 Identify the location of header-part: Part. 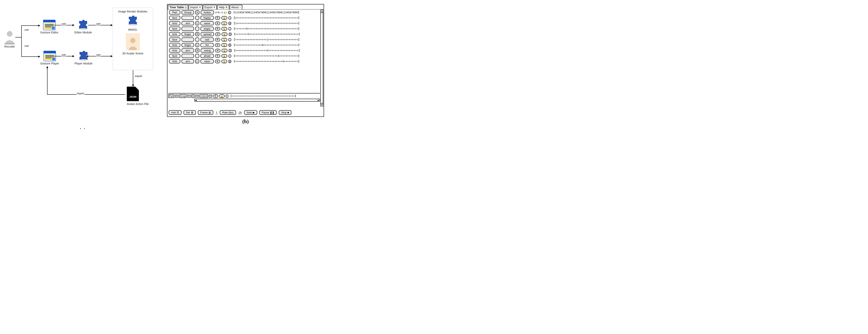
(175, 12).